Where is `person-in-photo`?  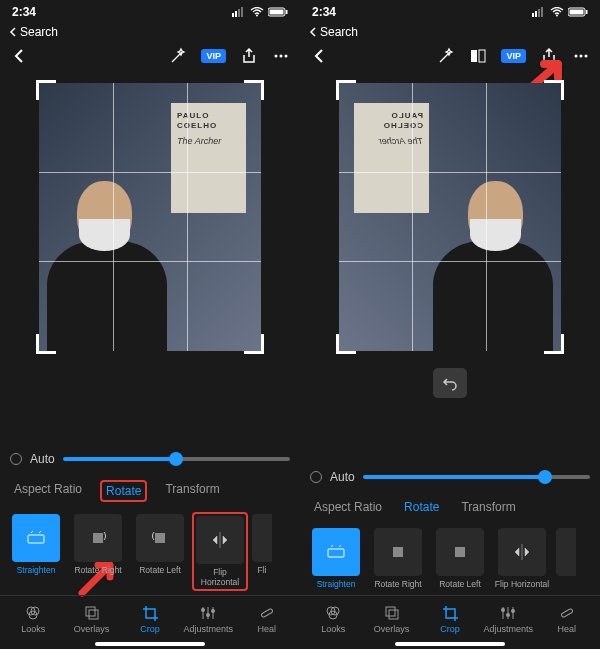 person-in-photo is located at coordinates (493, 251).